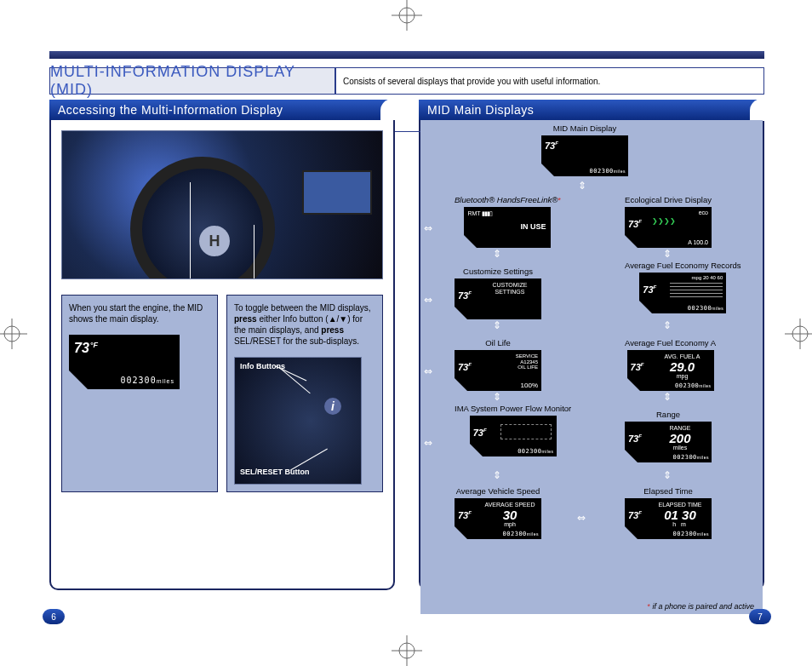 Image resolution: width=812 pixels, height=666 pixels. Describe the element at coordinates (760, 617) in the screenshot. I see `page-number-right: 7` at that location.